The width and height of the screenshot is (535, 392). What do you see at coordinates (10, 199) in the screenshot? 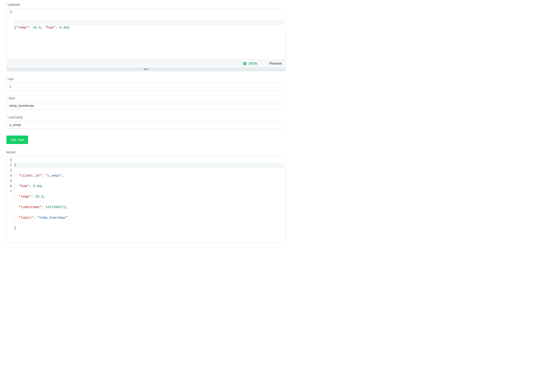
I see `result-gutter: 1 2 3 4 5 6 7` at bounding box center [10, 199].